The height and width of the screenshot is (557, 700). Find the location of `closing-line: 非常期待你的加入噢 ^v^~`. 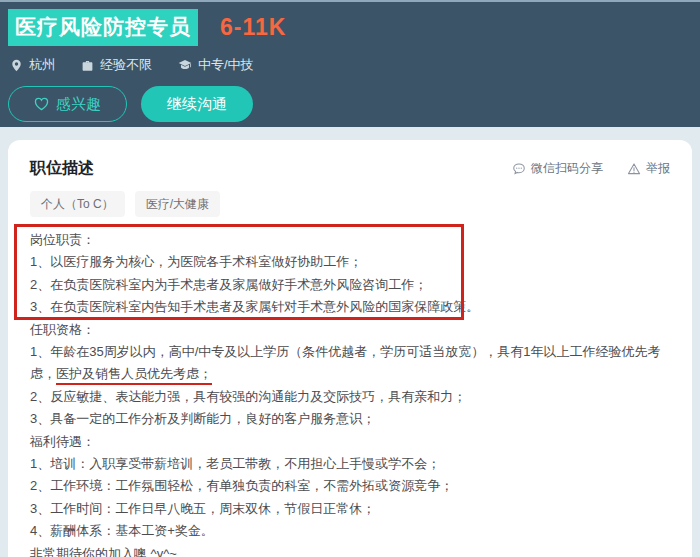

closing-line: 非常期待你的加入噢 ^v^~ is located at coordinates (350, 550).